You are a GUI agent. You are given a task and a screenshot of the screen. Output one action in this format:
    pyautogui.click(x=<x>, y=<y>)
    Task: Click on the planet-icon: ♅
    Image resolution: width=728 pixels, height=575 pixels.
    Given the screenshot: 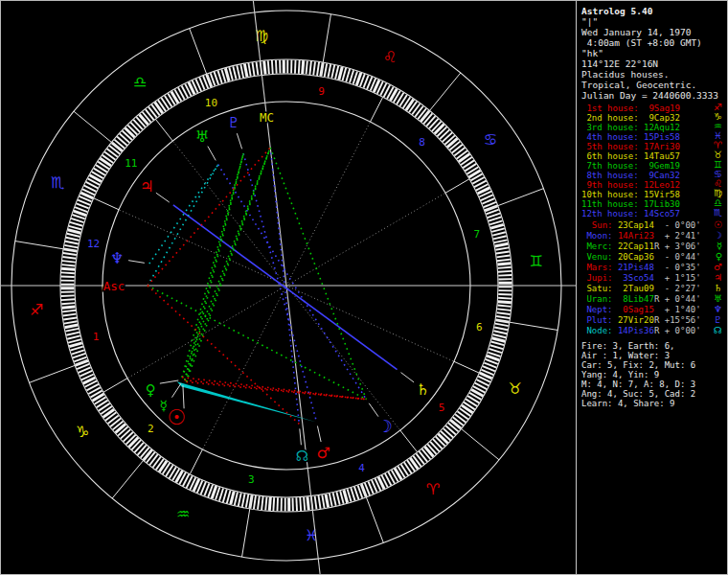 What is the action you would take?
    pyautogui.click(x=718, y=299)
    